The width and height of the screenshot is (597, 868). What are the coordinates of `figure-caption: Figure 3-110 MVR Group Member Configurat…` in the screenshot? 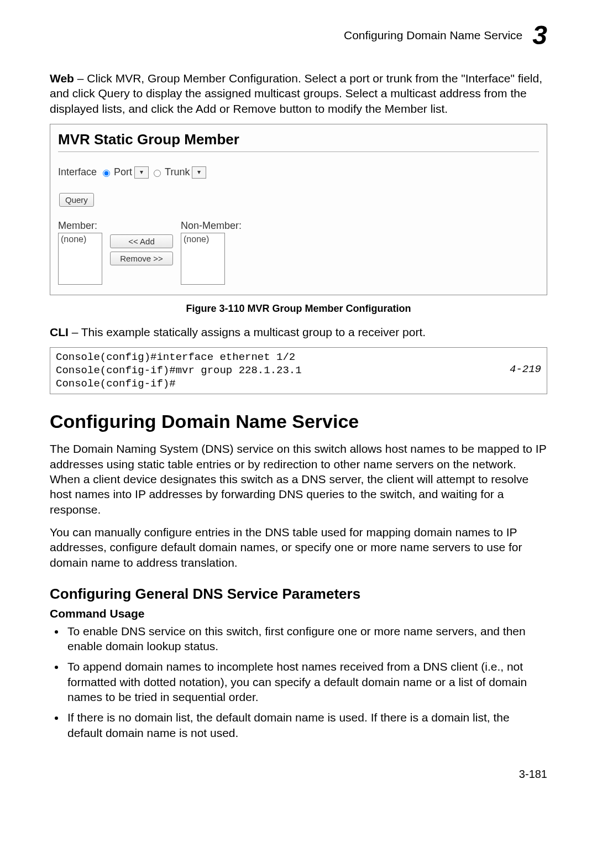 It's located at (298, 308).